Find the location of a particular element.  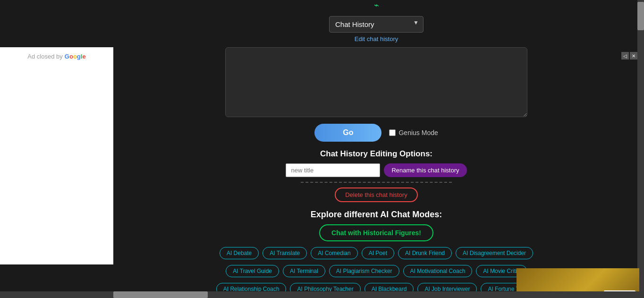

ad-closed-text: Ad closed by is located at coordinates (45, 57).